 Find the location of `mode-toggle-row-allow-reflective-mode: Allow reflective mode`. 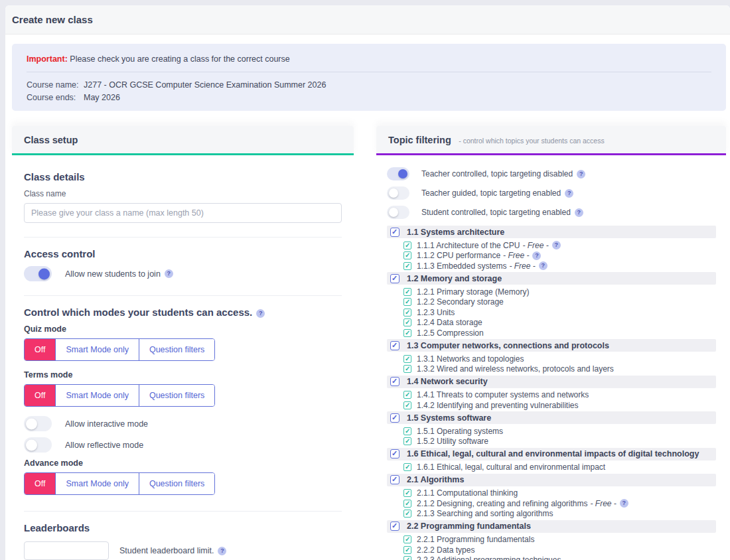

mode-toggle-row-allow-reflective-mode: Allow reflective mode is located at coordinates (183, 445).